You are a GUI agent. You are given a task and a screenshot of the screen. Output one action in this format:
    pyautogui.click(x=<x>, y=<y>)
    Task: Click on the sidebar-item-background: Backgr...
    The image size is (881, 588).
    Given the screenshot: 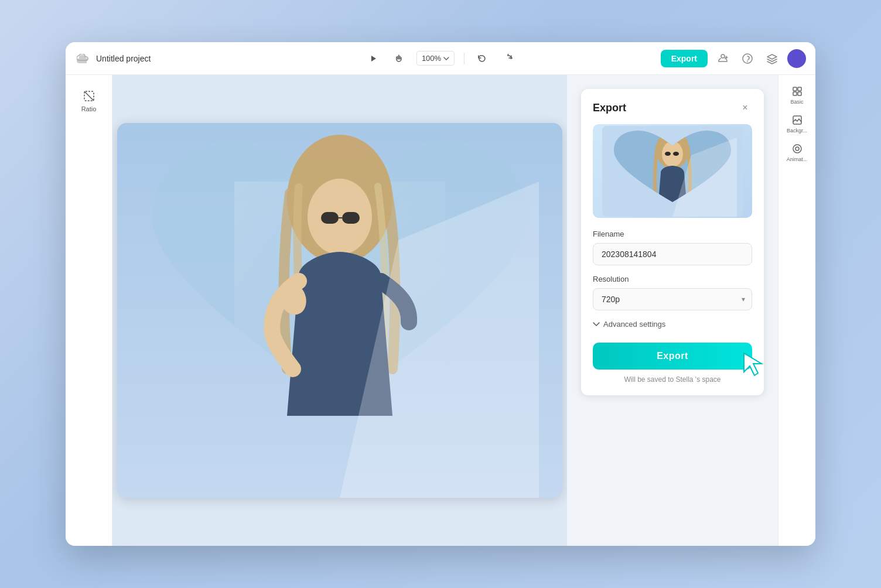 What is the action you would take?
    pyautogui.click(x=797, y=124)
    